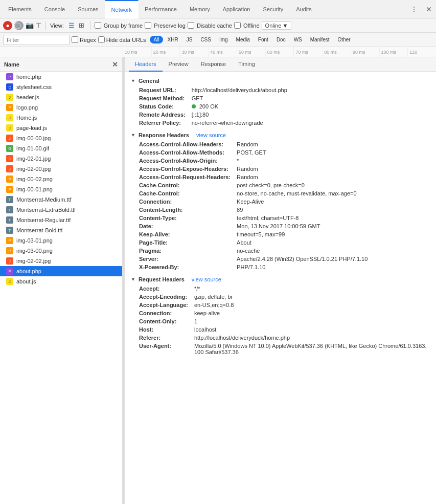  Describe the element at coordinates (394, 52) in the screenshot. I see `ruler-tick-9: 100 ms` at that location.